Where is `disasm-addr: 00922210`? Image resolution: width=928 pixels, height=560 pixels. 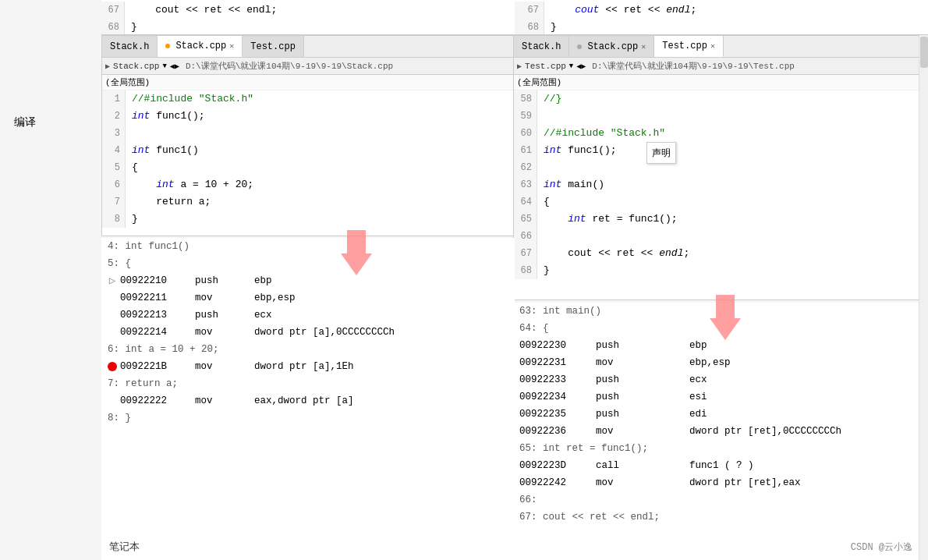
disasm-addr: 00922210 is located at coordinates (151, 281).